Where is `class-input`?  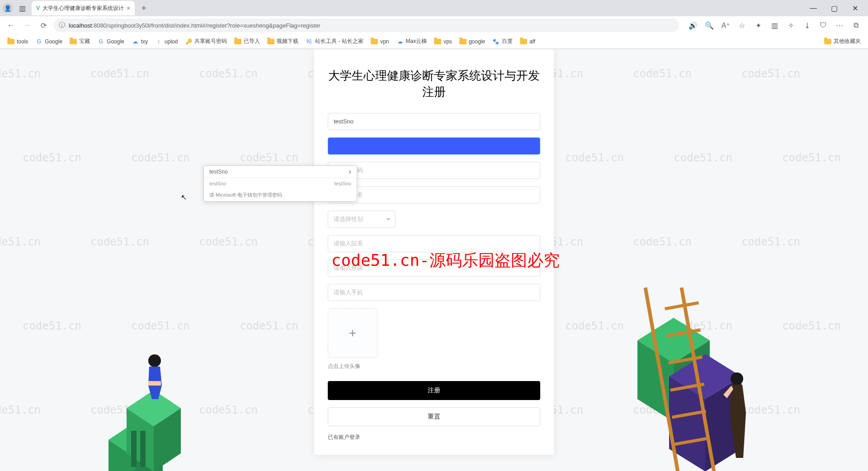
class-input is located at coordinates (434, 268).